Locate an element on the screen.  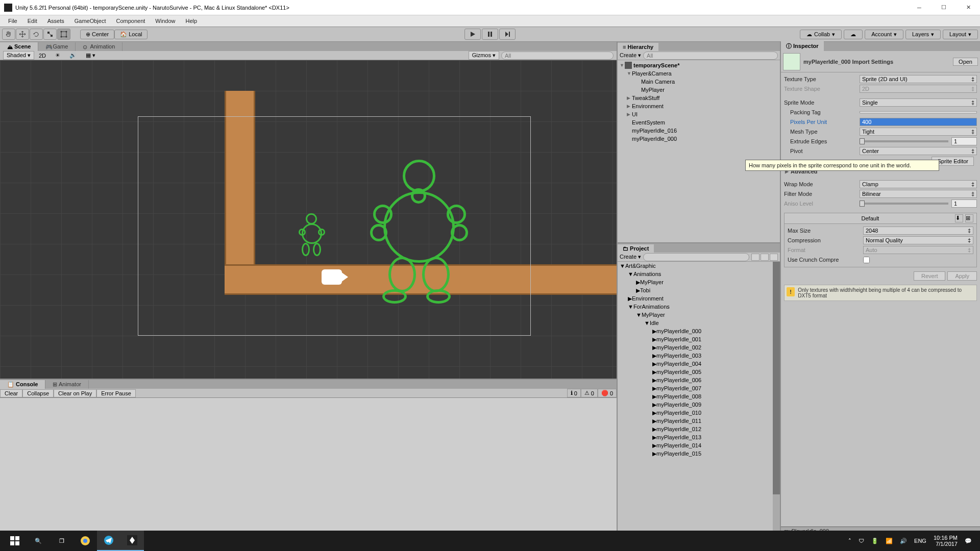
layout-dropdown: Layout ▾ is located at coordinates (961, 35).